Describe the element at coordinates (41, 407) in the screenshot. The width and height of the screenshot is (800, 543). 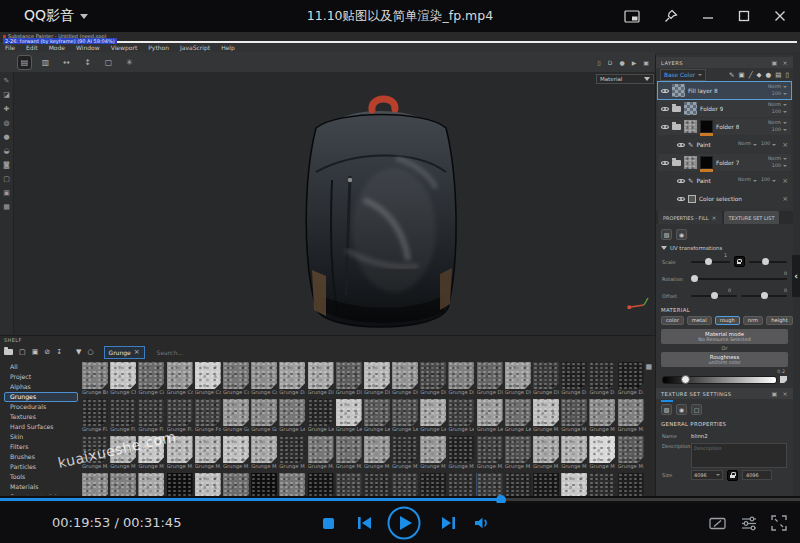
I see `shelf-category: Procedurals` at that location.